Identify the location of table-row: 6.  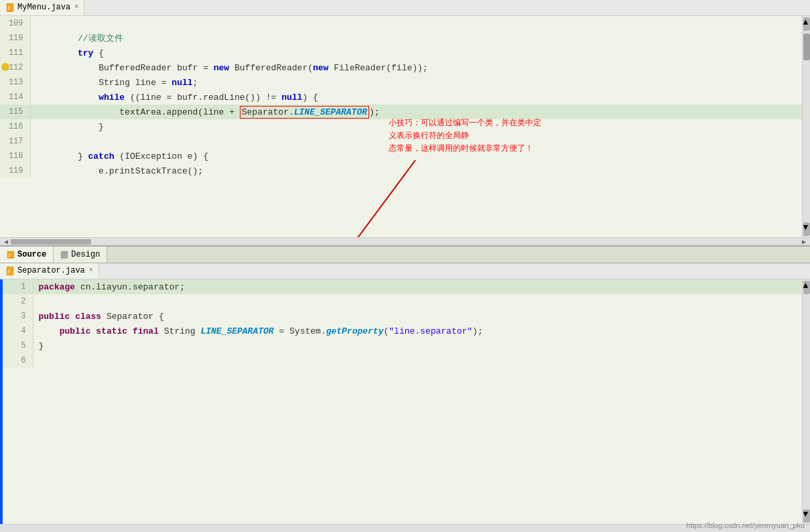
(402, 360).